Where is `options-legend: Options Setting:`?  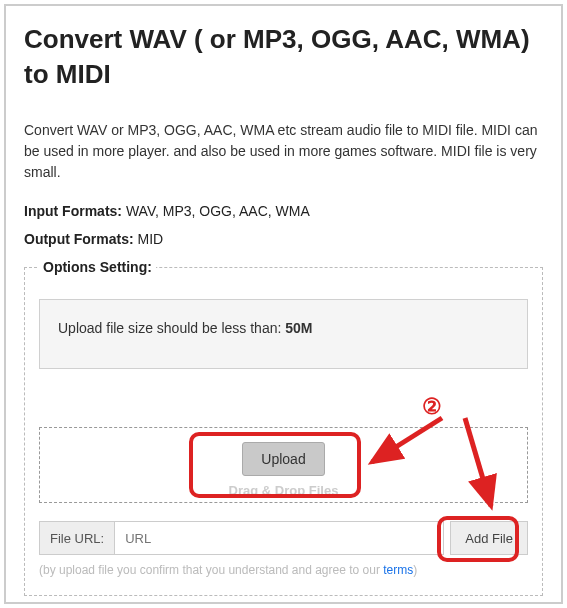 options-legend: Options Setting: is located at coordinates (98, 267).